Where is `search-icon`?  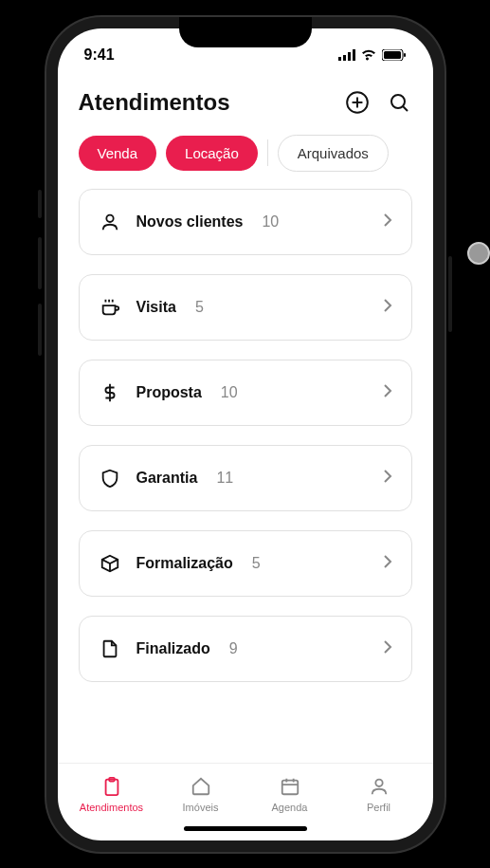
search-icon is located at coordinates (399, 102).